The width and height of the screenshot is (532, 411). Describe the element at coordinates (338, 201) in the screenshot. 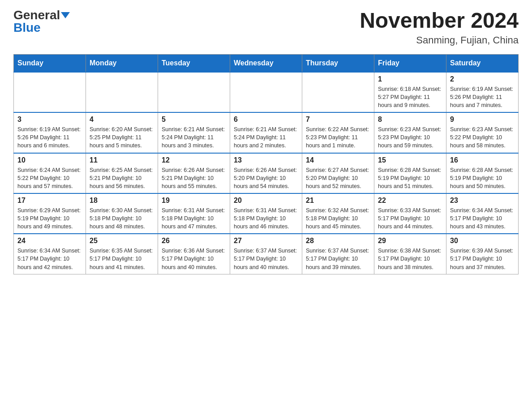

I see `day-number: 21` at that location.